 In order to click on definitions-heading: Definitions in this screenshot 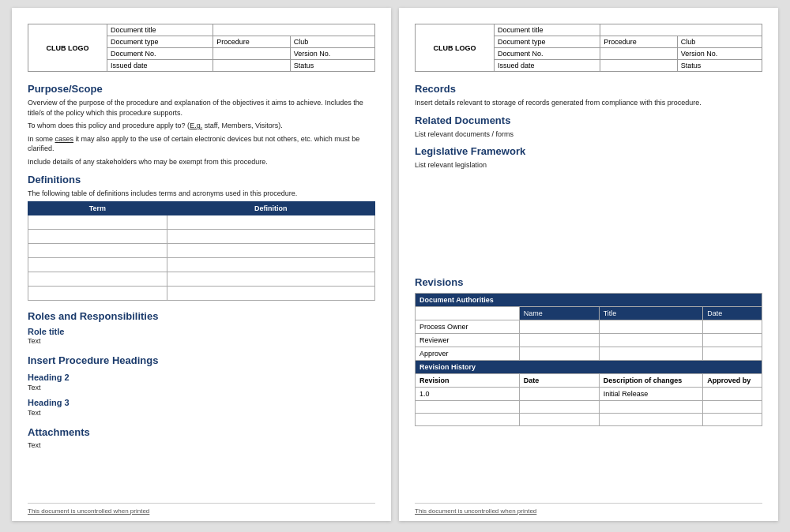, I will do `click(201, 180)`.